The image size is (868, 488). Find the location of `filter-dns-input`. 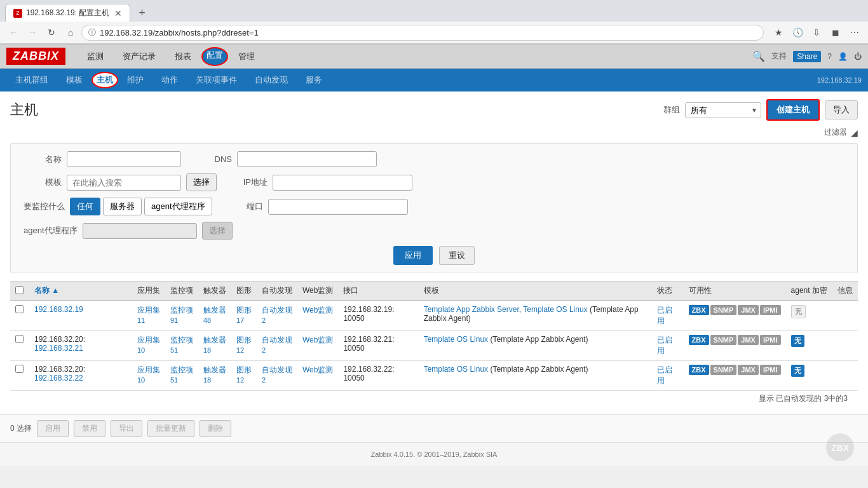

filter-dns-input is located at coordinates (307, 159).